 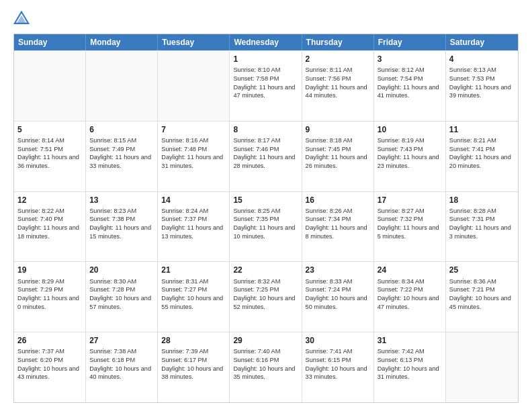 I want to click on day-cell-26: 26Sunrise: 7:37 AM Sunset: 6:20 PM Dayli…, so click(x=50, y=367).